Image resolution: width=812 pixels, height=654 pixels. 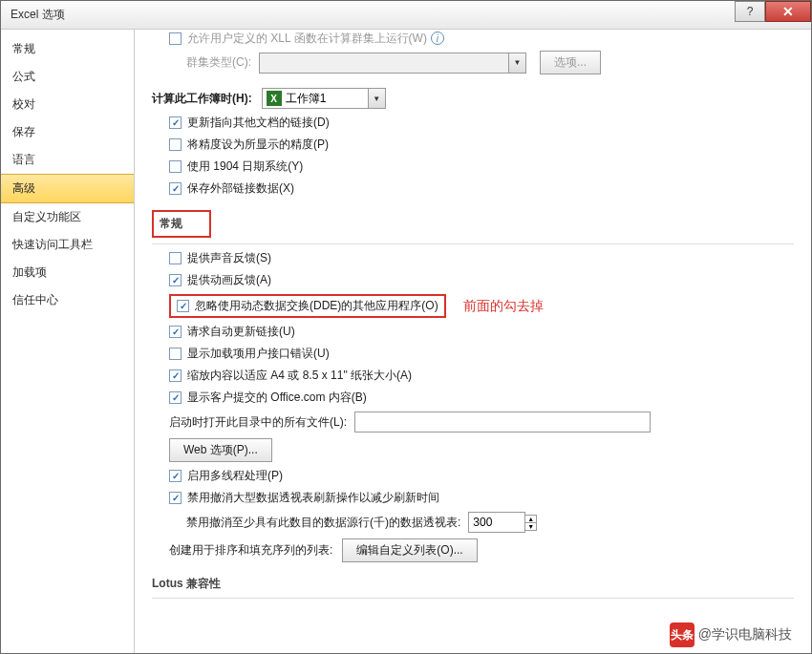 What do you see at coordinates (409, 550) in the screenshot?
I see `edit-custom-list-button: 编辑自定义列表(O)...` at bounding box center [409, 550].